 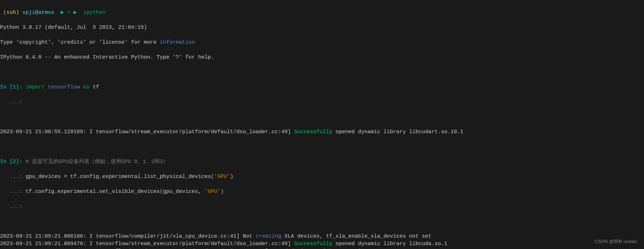 I want to click on shell-prompt-line: (ssh) xpji@atmos ▶ ~ ▶ ipython, so click(x=322, y=13).